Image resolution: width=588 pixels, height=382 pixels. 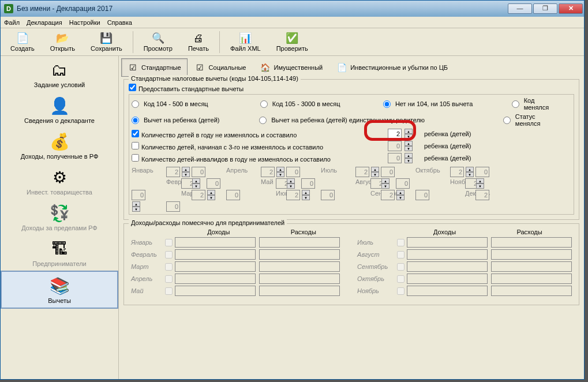 I want to click on radio-code-104: Код 104 - 500 в месяц, so click(x=190, y=104).